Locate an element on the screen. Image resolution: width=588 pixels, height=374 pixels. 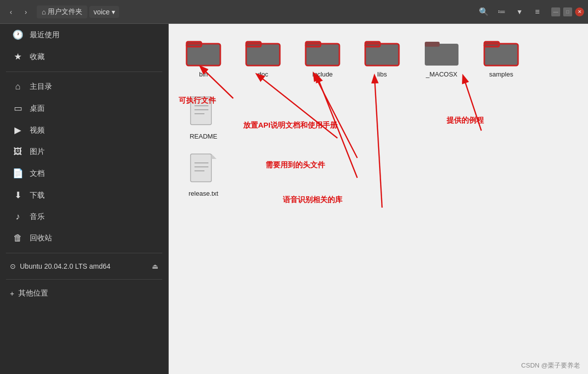
file-icon-readme is located at coordinates (203, 113).